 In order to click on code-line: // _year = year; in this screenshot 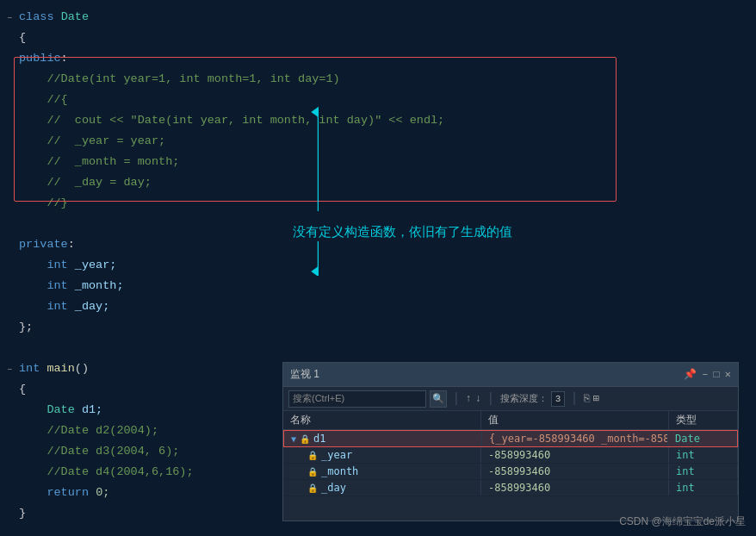, I will do `click(378, 141)`.